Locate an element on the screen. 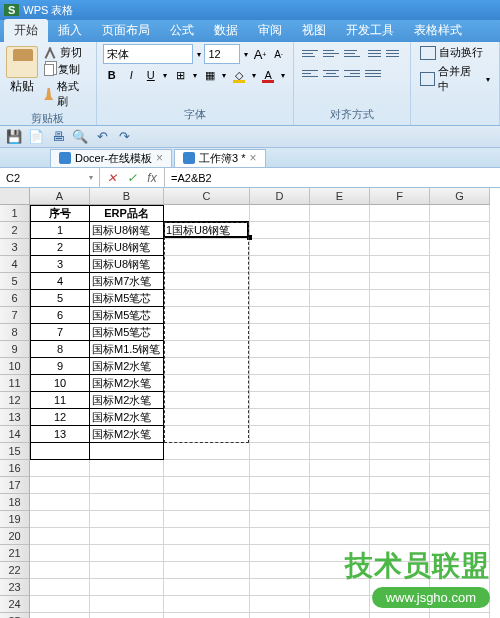 The image size is (500, 618). row-header-17: 17 is located at coordinates (15, 486).